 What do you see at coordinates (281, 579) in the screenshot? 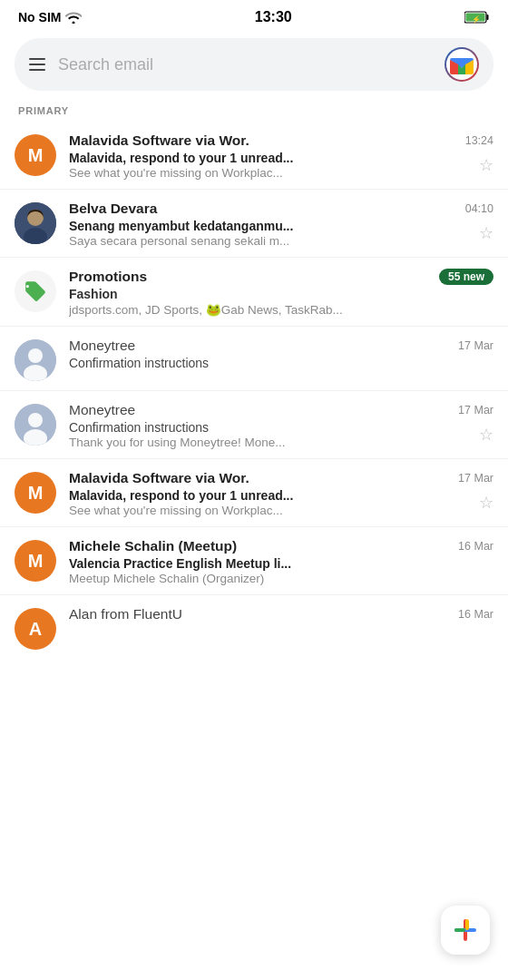
I see `email-preview: Meetup Michele Schalin (Organizer)` at bounding box center [281, 579].